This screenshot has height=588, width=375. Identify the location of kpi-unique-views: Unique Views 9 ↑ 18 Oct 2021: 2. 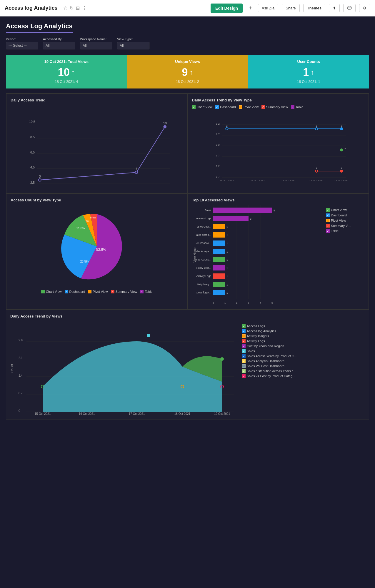
(188, 72).